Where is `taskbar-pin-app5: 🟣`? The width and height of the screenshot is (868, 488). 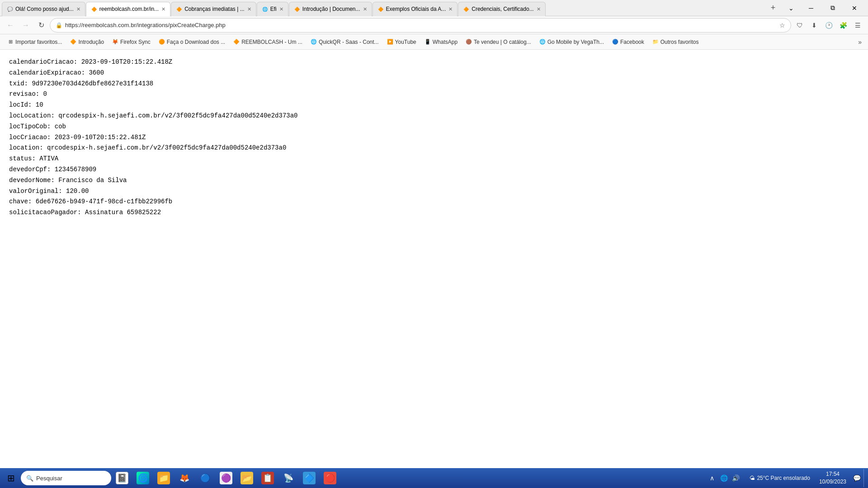 taskbar-pin-app5: 🟣 is located at coordinates (226, 478).